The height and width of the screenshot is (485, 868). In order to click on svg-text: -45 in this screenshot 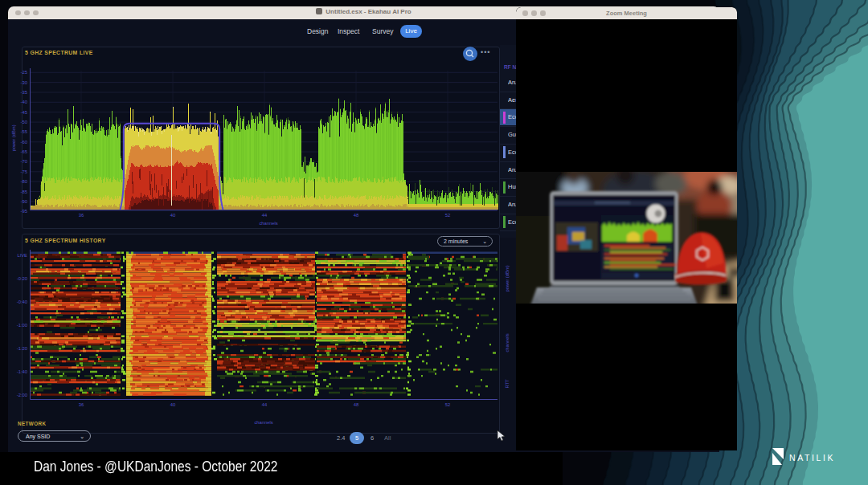, I will do `click(24, 112)`.